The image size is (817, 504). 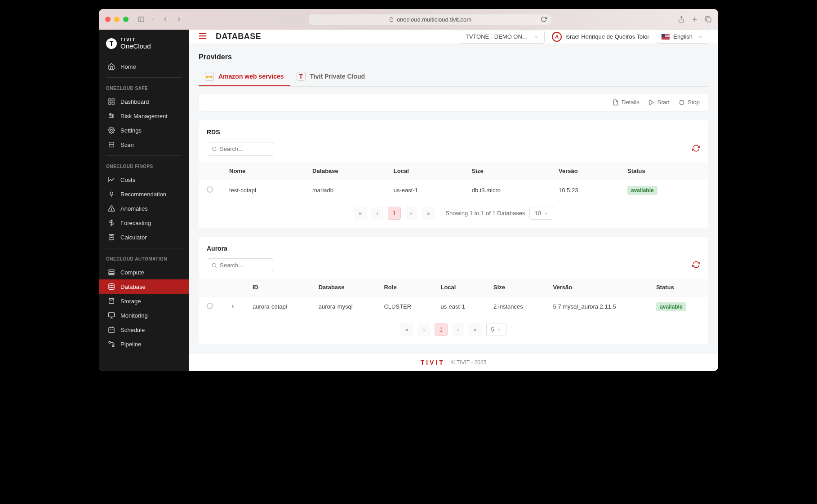 What do you see at coordinates (240, 265) in the screenshot?
I see `aurora-search` at bounding box center [240, 265].